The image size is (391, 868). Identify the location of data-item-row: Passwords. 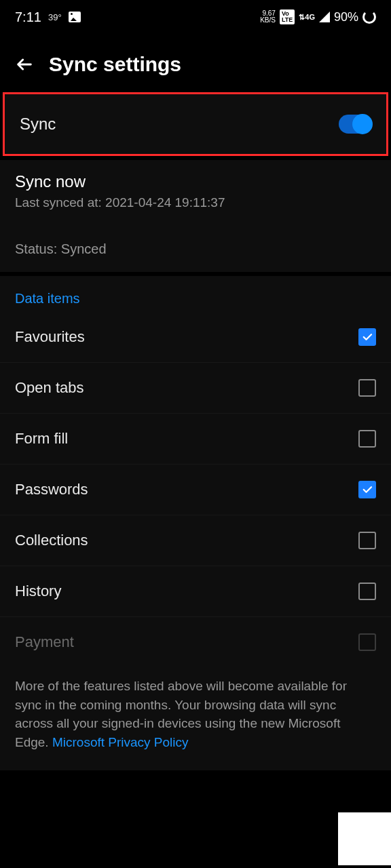
(196, 490).